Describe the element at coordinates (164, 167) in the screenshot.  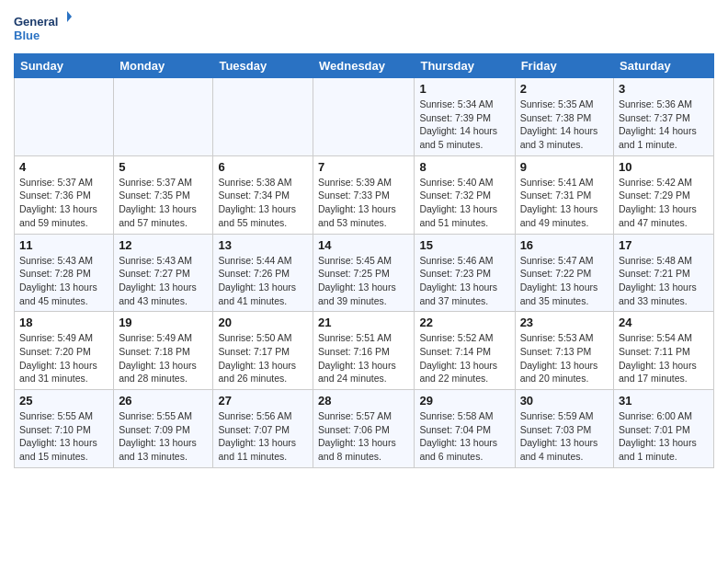
I see `day-number: 5` at that location.